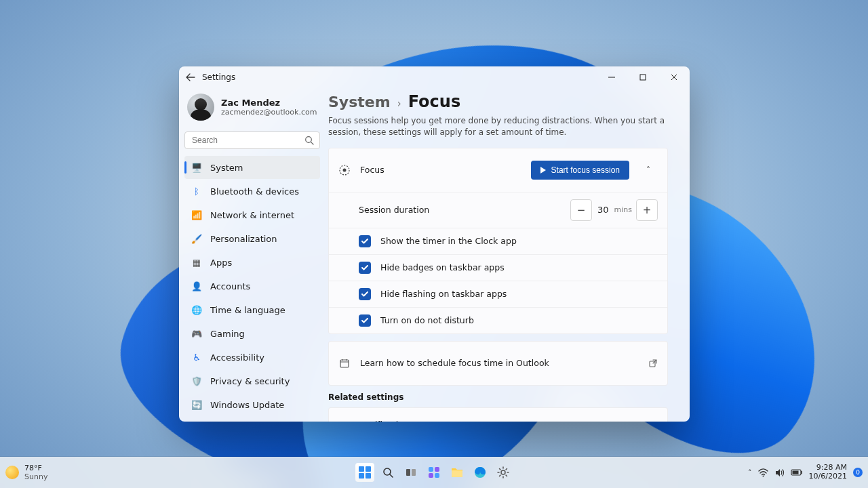 This screenshot has width=868, height=488. Describe the element at coordinates (252, 310) in the screenshot. I see `sidebar-item-time: 🌐Time & language` at that location.